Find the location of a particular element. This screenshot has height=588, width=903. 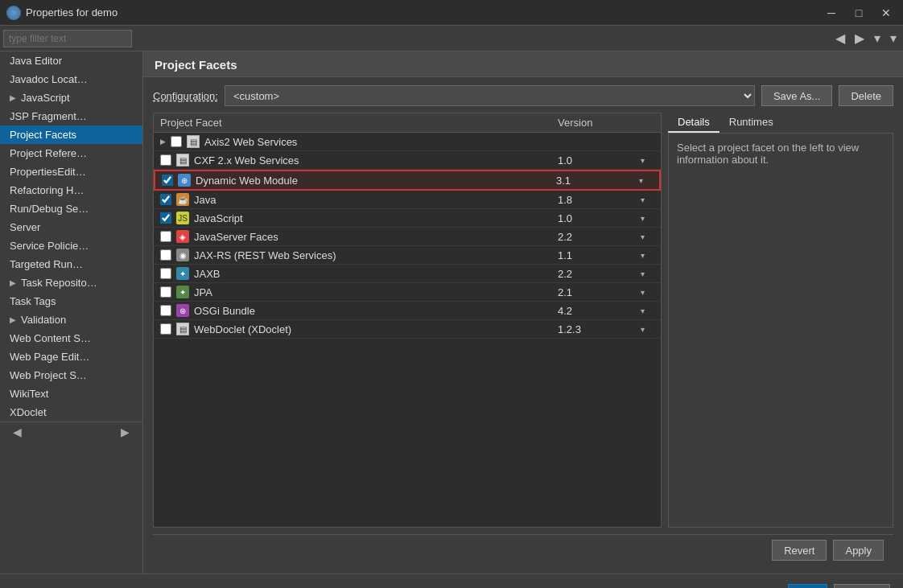

sidebar-item-project-facets: Project Facets is located at coordinates (71, 135).